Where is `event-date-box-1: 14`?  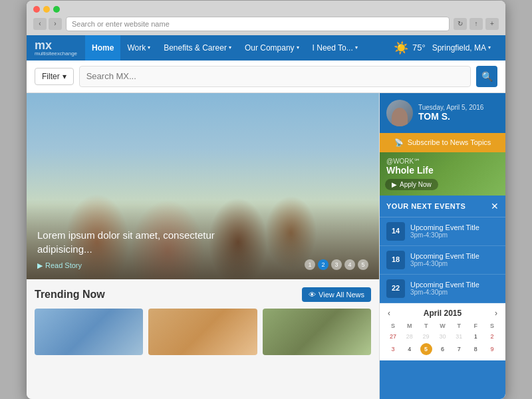 event-date-box-1: 14 is located at coordinates (396, 231).